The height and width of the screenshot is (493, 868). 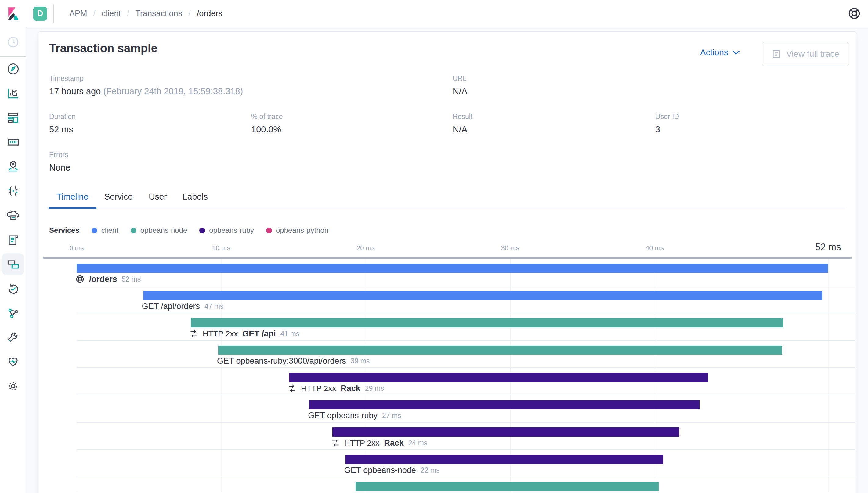 I want to click on logs-icon, so click(x=13, y=240).